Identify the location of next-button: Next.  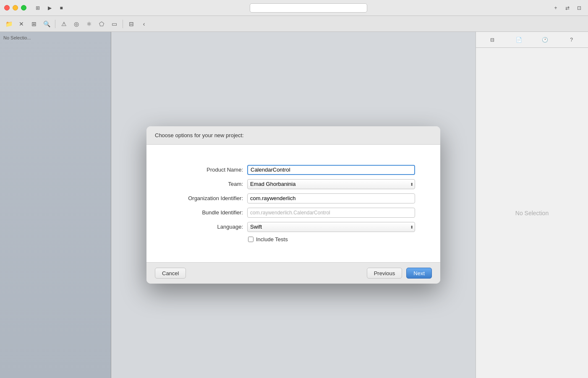
(419, 273).